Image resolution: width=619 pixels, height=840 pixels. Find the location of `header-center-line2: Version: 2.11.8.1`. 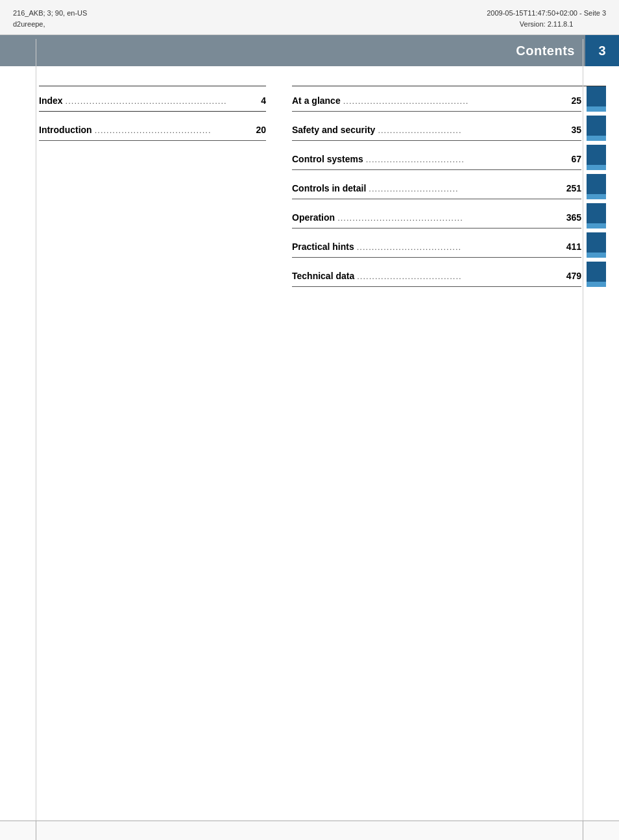

header-center-line2: Version: 2.11.8.1 is located at coordinates (546, 25).